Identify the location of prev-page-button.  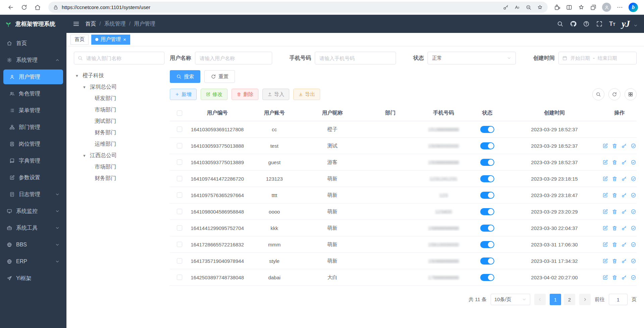
(540, 299).